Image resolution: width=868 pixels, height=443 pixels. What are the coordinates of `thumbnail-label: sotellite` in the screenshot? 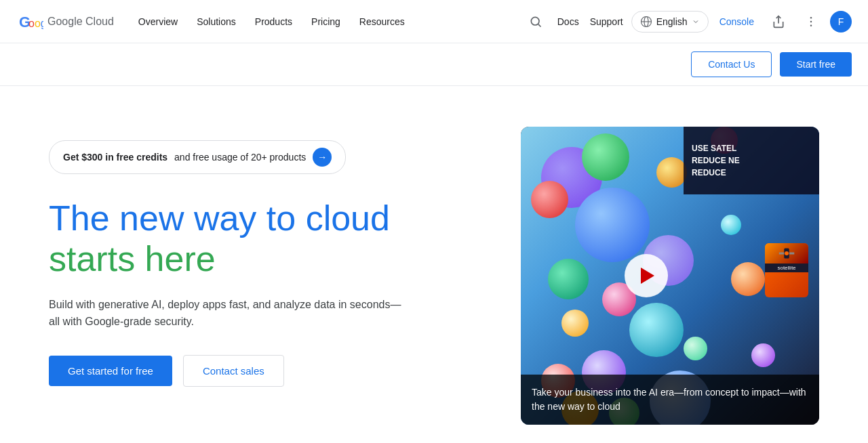 It's located at (787, 268).